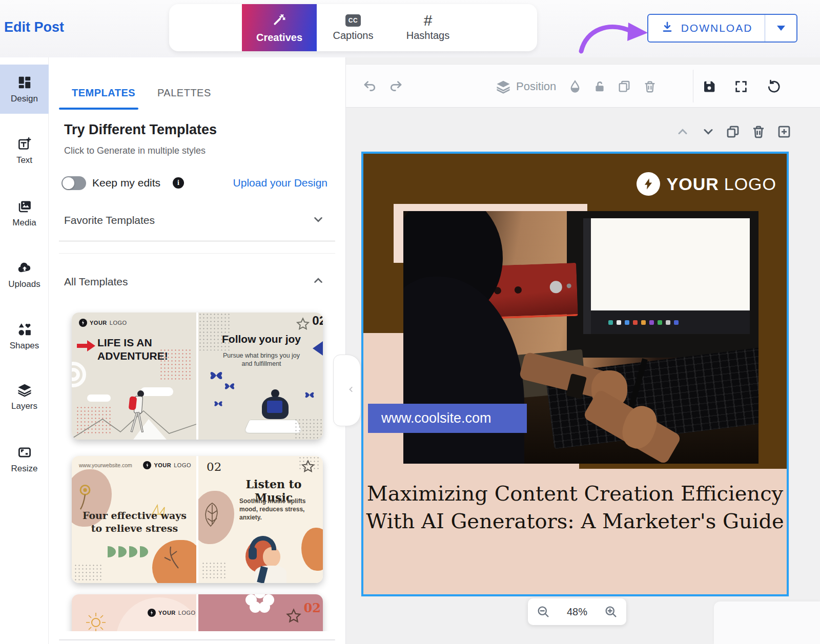 The image size is (820, 644). Describe the element at coordinates (543, 612) in the screenshot. I see `zoom-out-button` at that location.